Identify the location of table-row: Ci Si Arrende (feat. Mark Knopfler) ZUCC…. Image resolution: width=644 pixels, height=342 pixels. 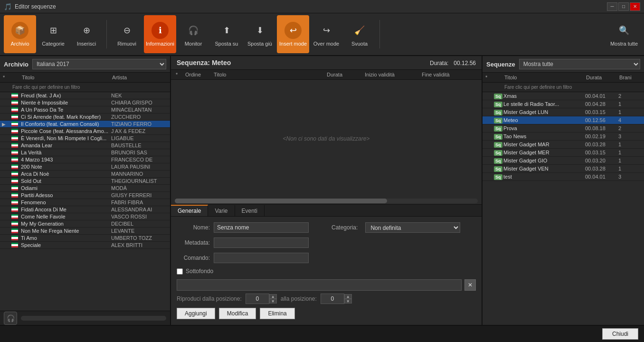
(85, 117).